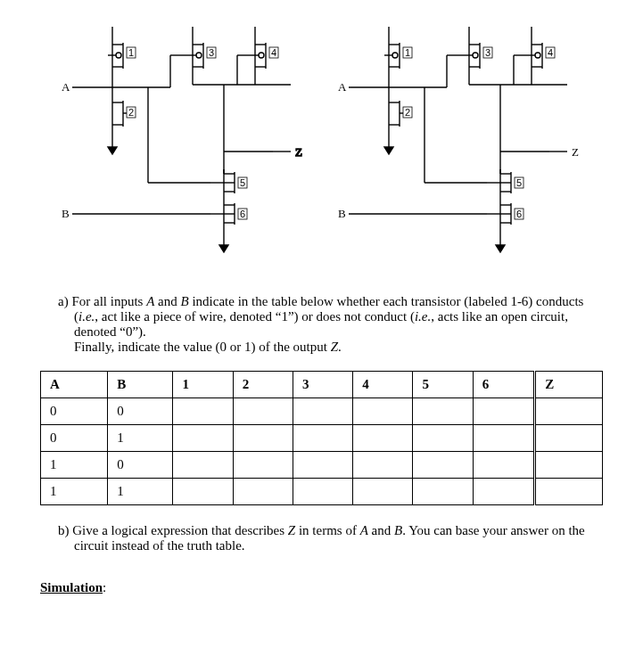 Image resolution: width=643 pixels, height=672 pixels. What do you see at coordinates (299, 152) in the screenshot?
I see `output-z-label: Z` at bounding box center [299, 152].